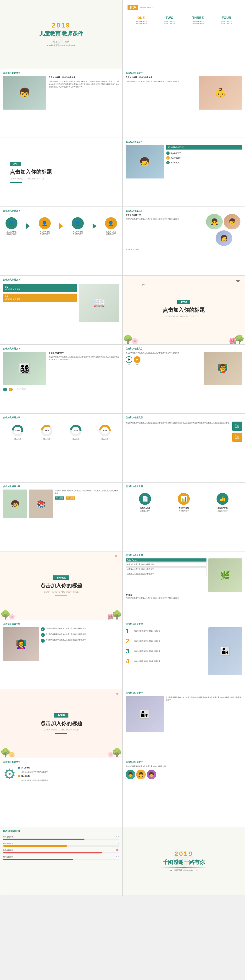 Image resolution: width=245 pixels, height=980 pixels. What do you see at coordinates (232, 221) in the screenshot?
I see `circle-photo-2: 👦` at bounding box center [232, 221].